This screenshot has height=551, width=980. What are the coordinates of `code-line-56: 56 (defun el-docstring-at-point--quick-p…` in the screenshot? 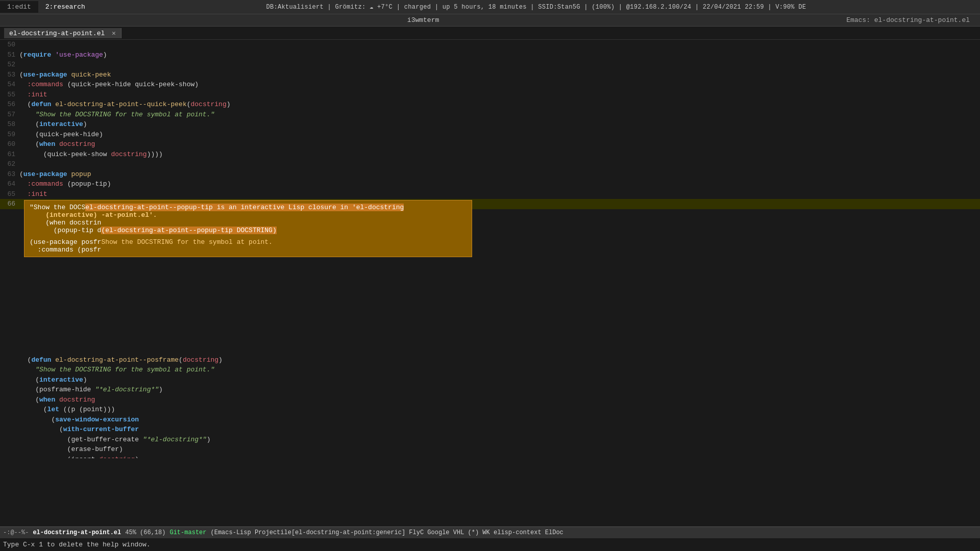 It's located at (490, 105).